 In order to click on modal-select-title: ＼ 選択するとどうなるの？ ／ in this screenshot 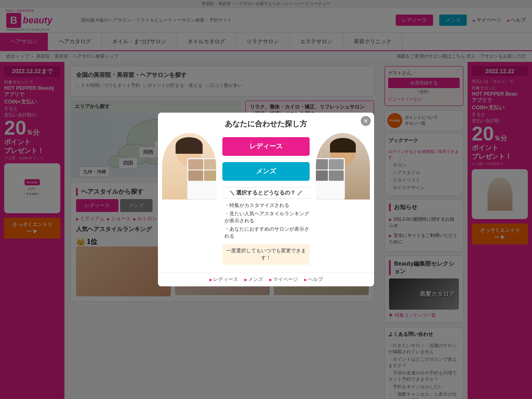, I will do `click(266, 193)`.